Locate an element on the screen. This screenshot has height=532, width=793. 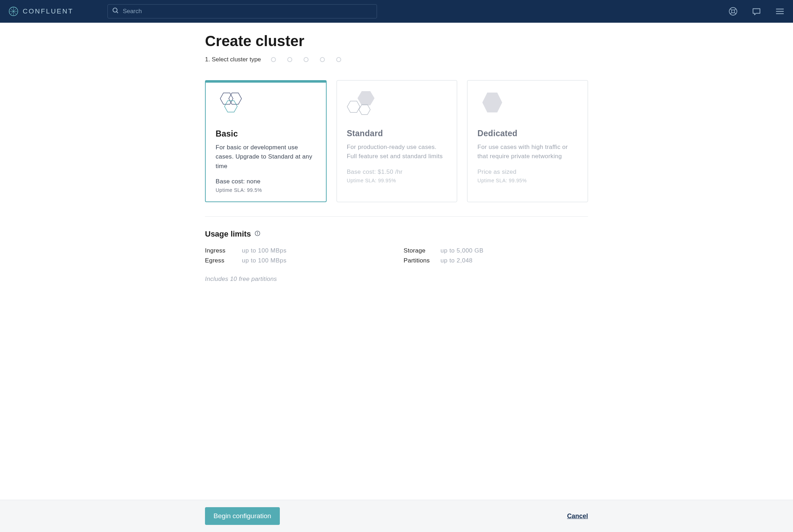
card-desc: For use cases with high traffic or that … is located at coordinates (528, 152).